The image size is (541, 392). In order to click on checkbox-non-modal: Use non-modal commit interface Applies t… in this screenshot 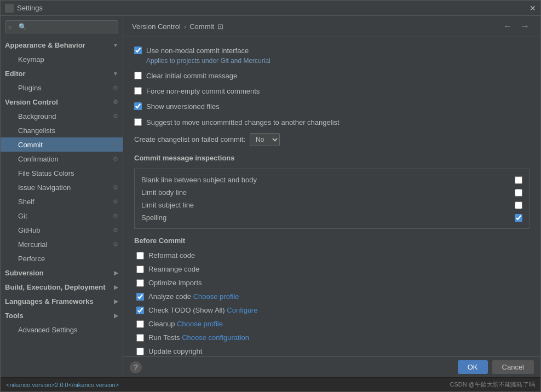, I will do `click(332, 56)`.